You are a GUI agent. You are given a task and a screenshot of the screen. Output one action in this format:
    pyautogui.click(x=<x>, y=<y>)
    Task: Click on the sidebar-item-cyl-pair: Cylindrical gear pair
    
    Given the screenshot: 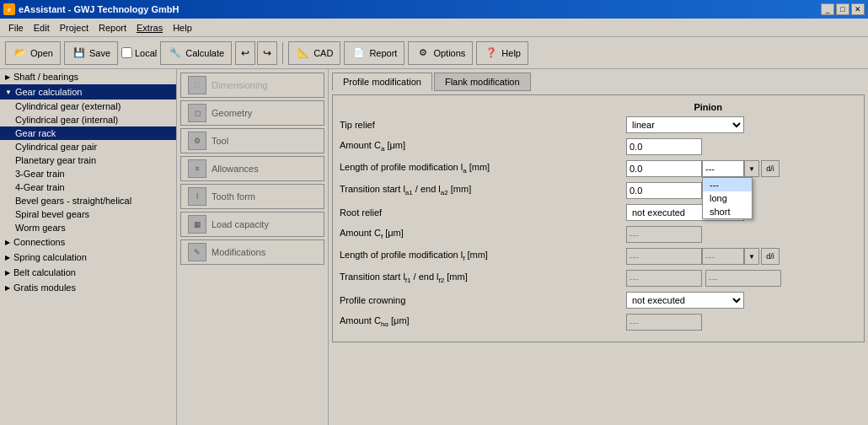 What is the action you would take?
    pyautogui.click(x=88, y=147)
    